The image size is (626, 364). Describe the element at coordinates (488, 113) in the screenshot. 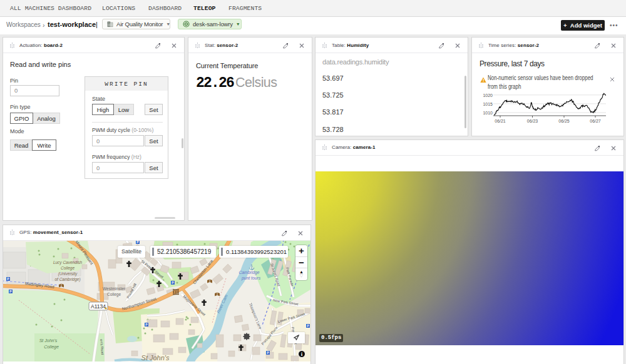

I see `svg-text: 1010` at that location.